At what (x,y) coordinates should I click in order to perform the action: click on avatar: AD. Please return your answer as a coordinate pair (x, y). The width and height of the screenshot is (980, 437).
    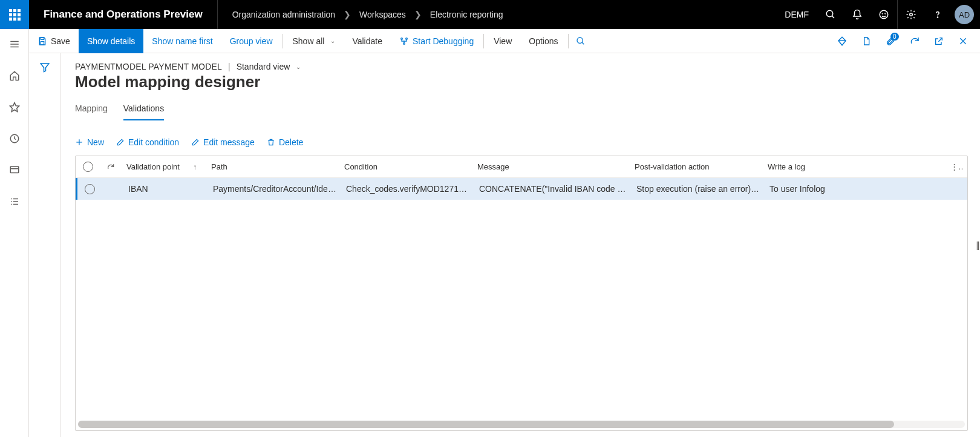
    Looking at the image, I should click on (964, 15).